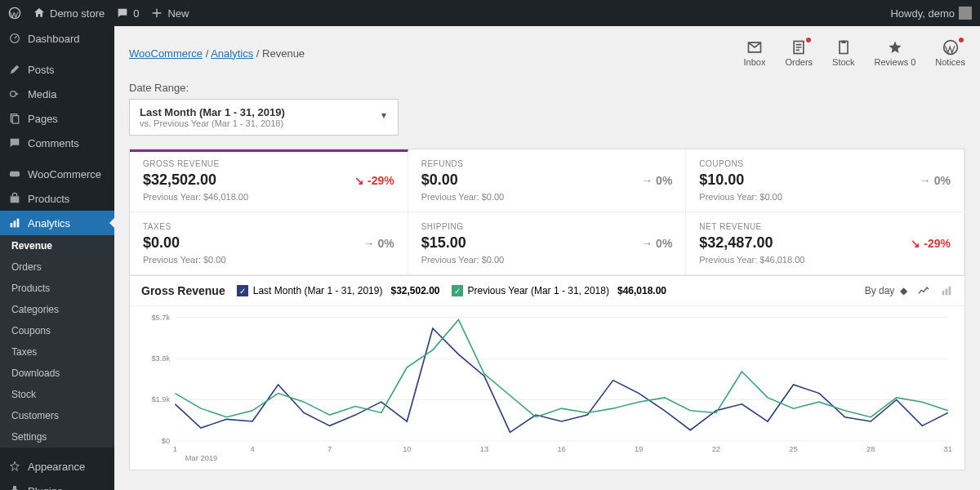 Image resolution: width=980 pixels, height=490 pixels. What do you see at coordinates (57, 38) in the screenshot?
I see `sidebar-item-dashboard: Dashboard` at bounding box center [57, 38].